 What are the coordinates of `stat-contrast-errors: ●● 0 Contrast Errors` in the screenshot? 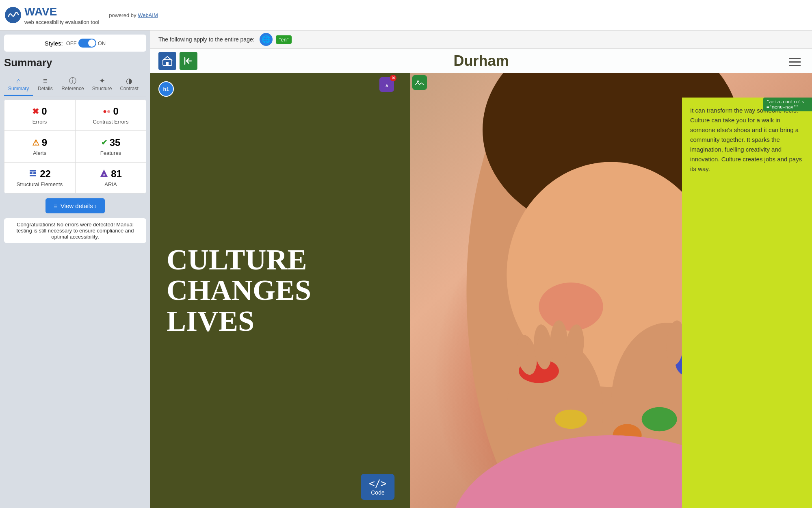 It's located at (110, 115).